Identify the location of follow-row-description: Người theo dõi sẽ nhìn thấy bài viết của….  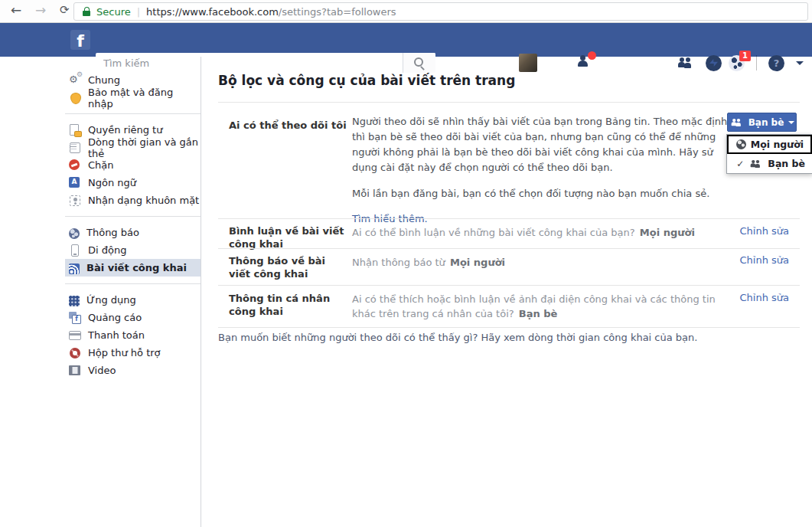
(540, 170).